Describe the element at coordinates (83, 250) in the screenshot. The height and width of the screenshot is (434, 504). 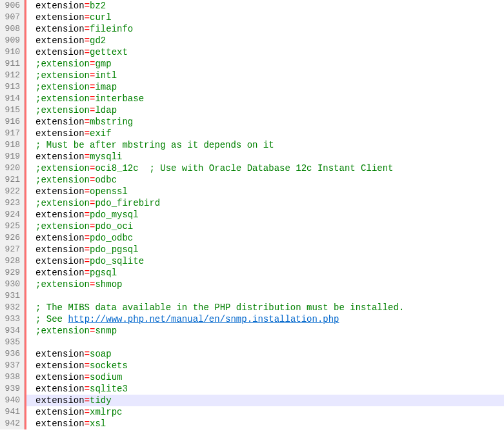
I see `code-content: extension=pdo_pgsql` at that location.